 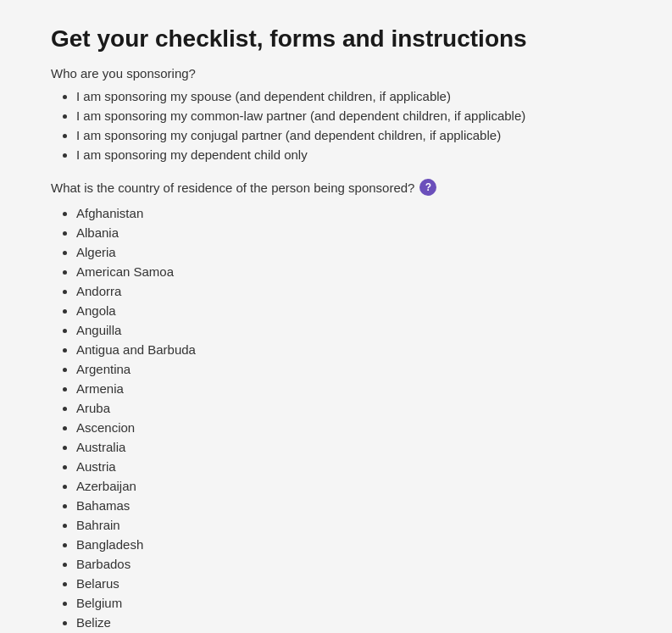 I want to click on country-list-item: Australia, so click(x=349, y=447).